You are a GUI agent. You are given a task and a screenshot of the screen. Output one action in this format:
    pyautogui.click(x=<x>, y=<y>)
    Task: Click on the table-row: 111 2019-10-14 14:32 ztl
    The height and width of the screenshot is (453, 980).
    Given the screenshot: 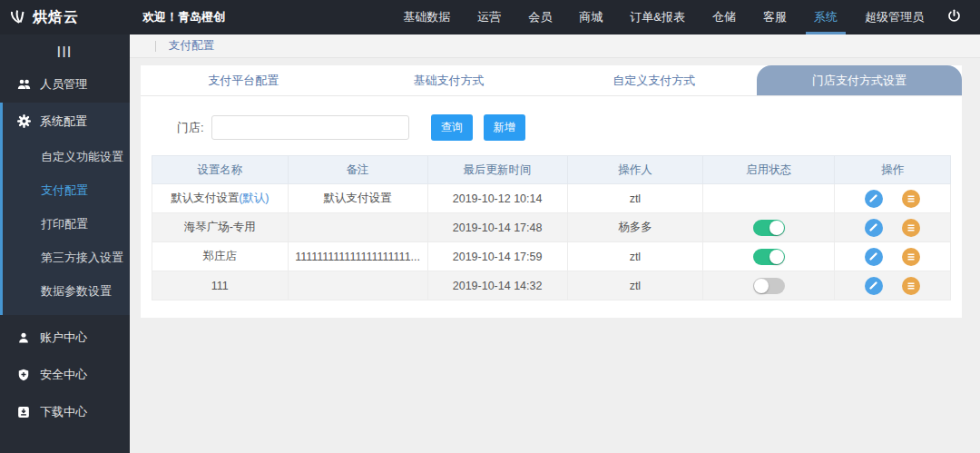 What is the action you would take?
    pyautogui.click(x=552, y=286)
    